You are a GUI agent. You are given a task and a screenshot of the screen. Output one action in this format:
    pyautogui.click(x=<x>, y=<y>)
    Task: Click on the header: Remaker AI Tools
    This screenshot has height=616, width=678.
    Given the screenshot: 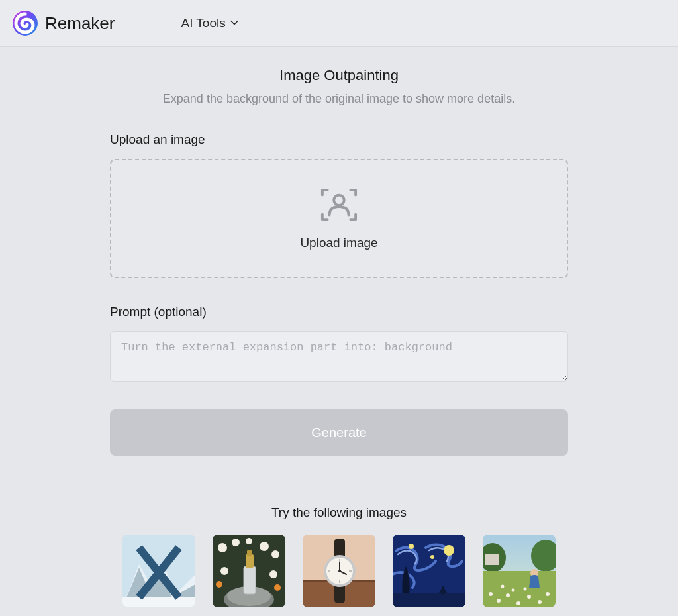 What is the action you would take?
    pyautogui.click(x=339, y=24)
    